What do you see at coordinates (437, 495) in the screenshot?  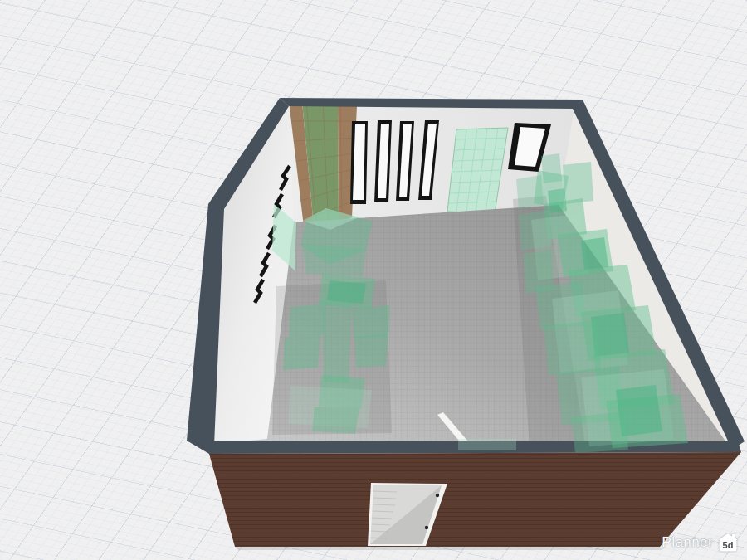 I see `door-hinge-top` at bounding box center [437, 495].